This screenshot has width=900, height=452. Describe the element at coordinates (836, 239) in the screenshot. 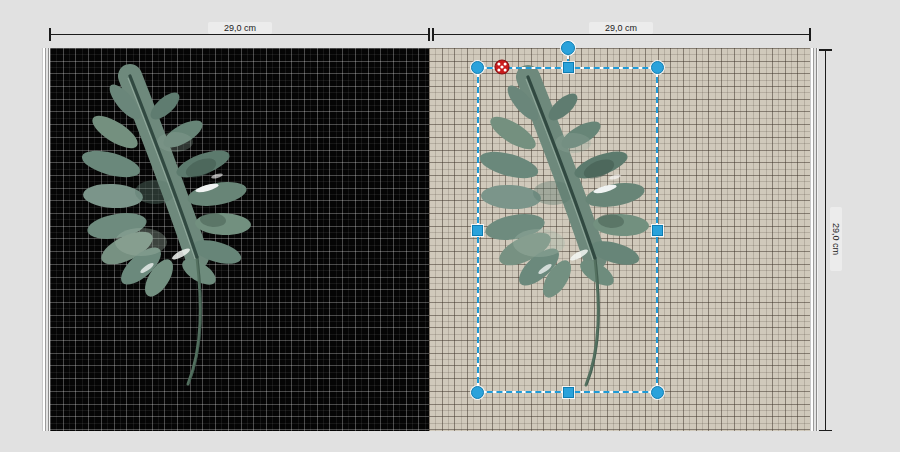

I see `ruler-label-side: 29,0 cm` at that location.